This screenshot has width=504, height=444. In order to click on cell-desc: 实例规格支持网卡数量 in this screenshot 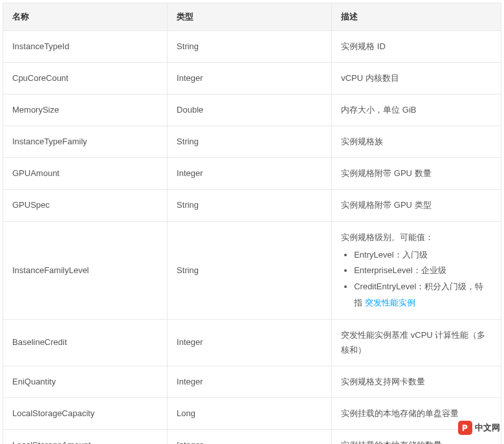, I will do `click(417, 382)`.